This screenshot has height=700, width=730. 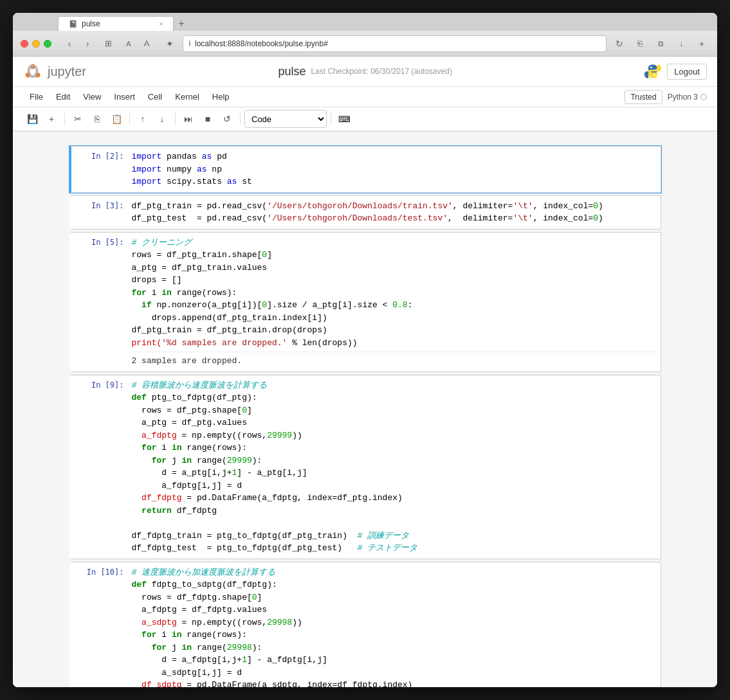 I want to click on menu-file: File, so click(x=36, y=96).